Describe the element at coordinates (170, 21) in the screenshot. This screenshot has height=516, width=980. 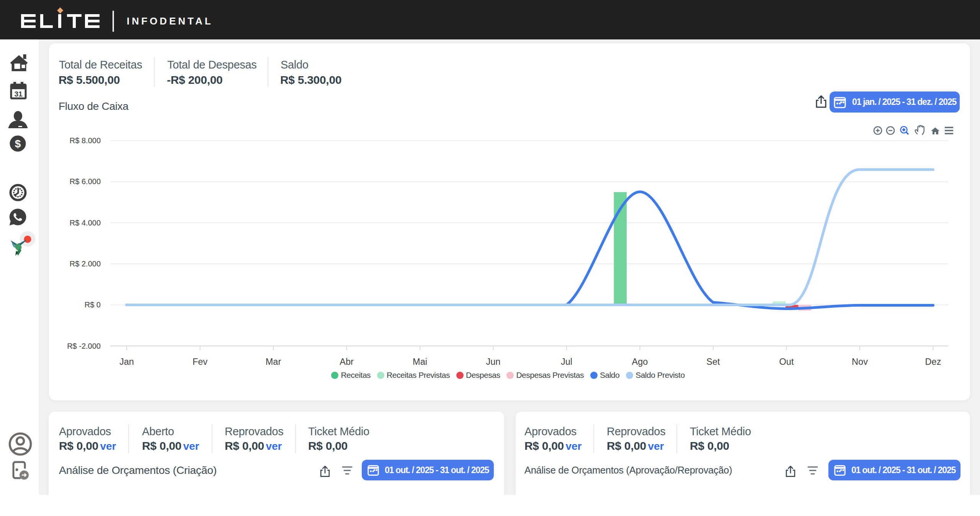
I see `svg-text: INFODENTAL` at that location.